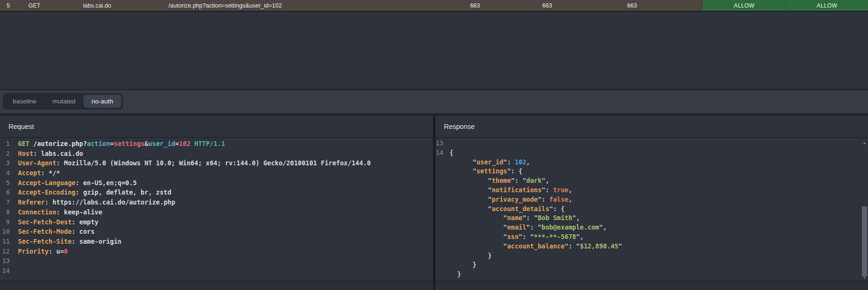 The width and height of the screenshot is (868, 290). I want to click on request-panel-header: Request, so click(217, 127).